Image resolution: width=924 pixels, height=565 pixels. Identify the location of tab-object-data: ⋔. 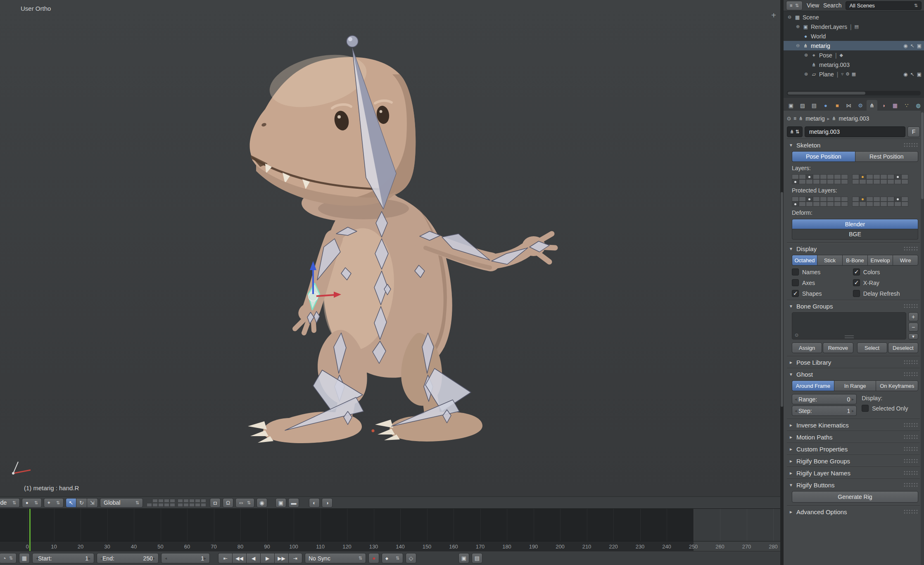
(872, 105).